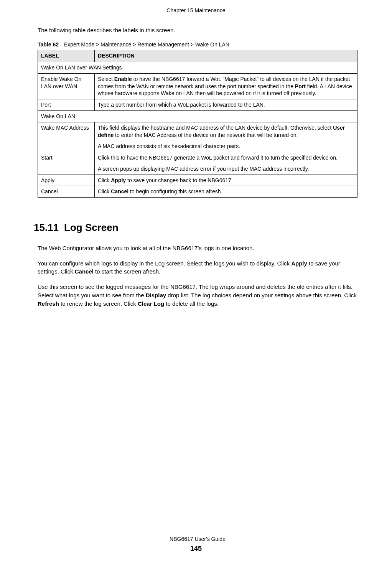  I want to click on table-number: Table 62, so click(48, 44).